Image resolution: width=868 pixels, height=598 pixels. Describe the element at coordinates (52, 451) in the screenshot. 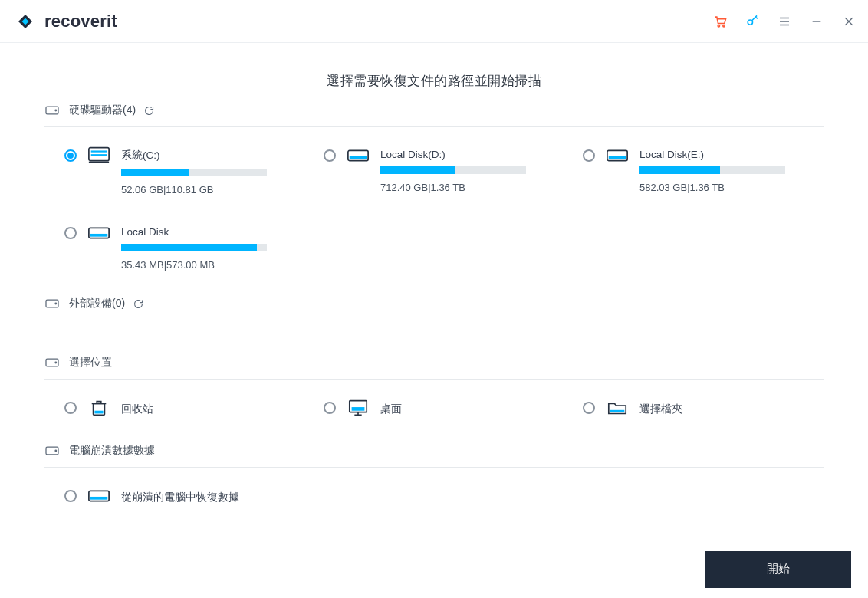

I see `crash-section-icon` at that location.